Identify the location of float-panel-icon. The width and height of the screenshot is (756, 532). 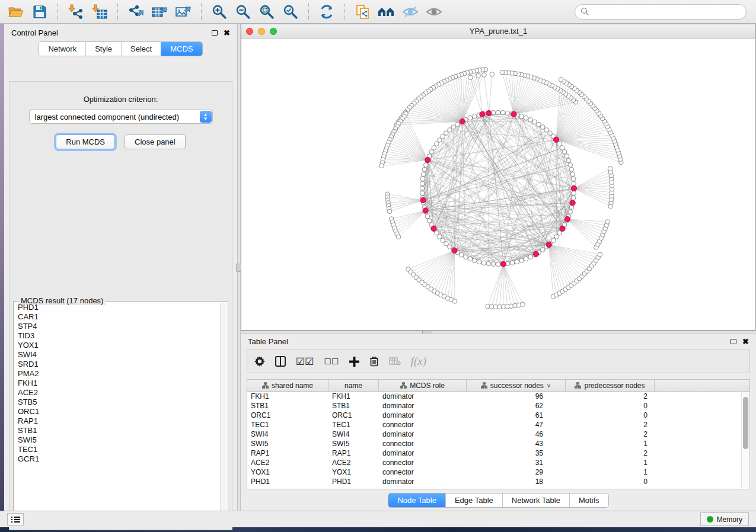
(733, 341).